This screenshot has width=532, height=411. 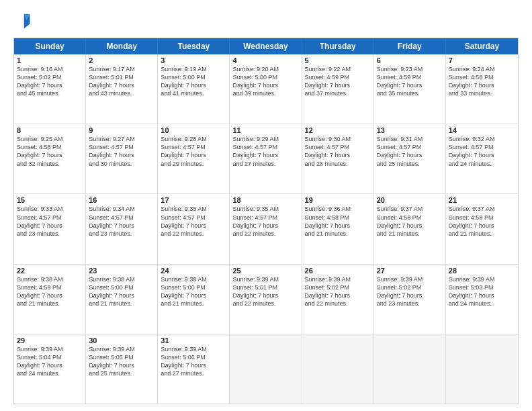 I want to click on calendar-cell: 31Sunrise: 9:39 AMSunset: 5:06 PMDayligh…, so click(x=193, y=369).